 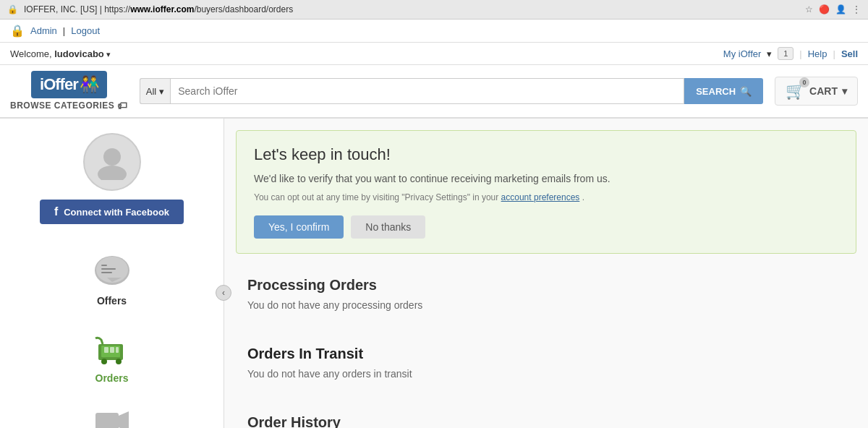 I want to click on processing-orders-section: Processing Orders You do not have any pr…, so click(x=546, y=299).